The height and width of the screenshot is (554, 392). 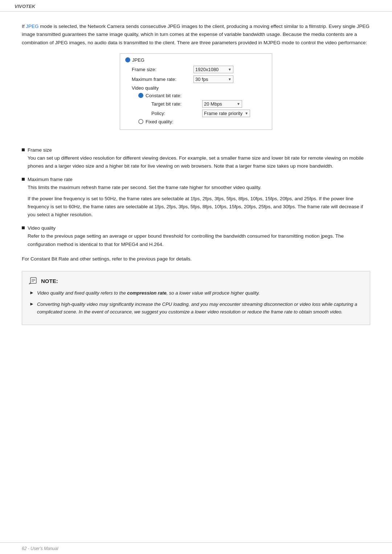 What do you see at coordinates (230, 79) in the screenshot?
I see `max-frame-rate-arrow: ▼` at bounding box center [230, 79].